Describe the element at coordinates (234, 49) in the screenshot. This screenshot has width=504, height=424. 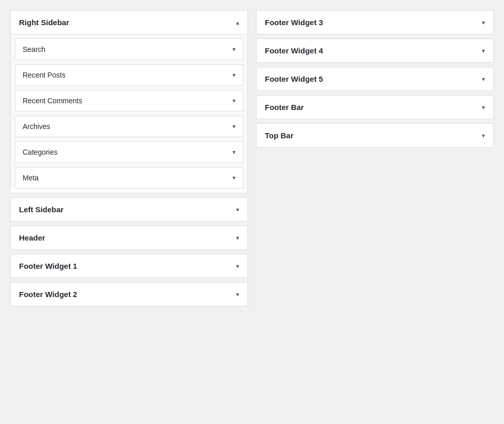
I see `widget-search-chevron: ▾` at that location.